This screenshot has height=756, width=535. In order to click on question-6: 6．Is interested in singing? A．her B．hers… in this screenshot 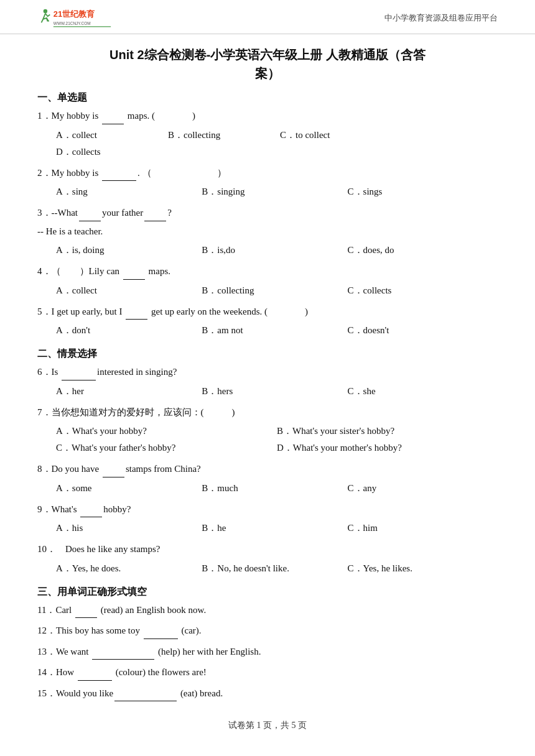, I will do `click(268, 382)`.